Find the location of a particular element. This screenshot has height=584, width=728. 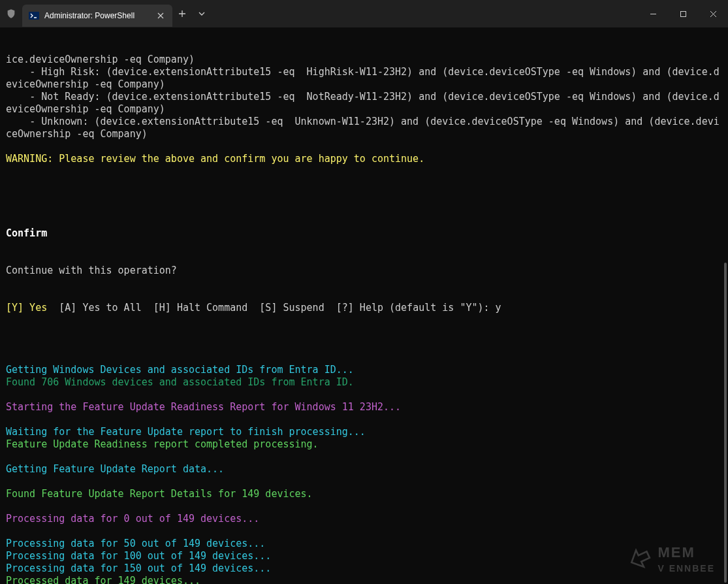

window-controls is located at coordinates (683, 14).